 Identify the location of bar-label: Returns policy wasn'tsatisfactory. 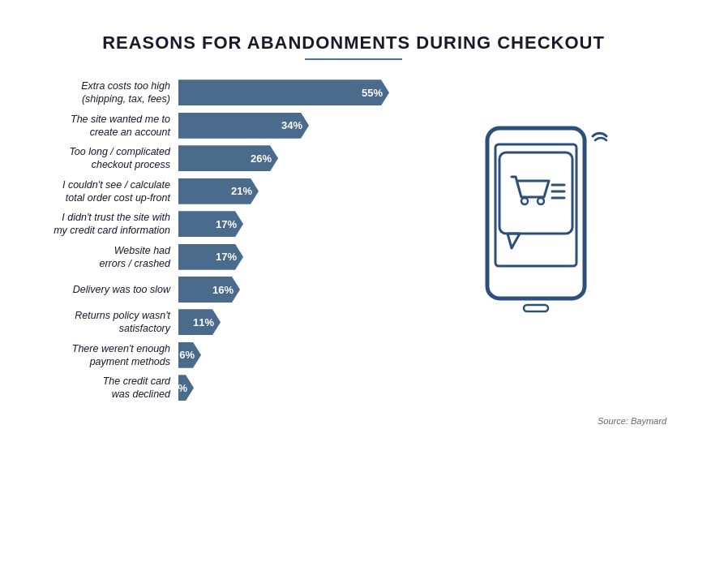
(109, 323).